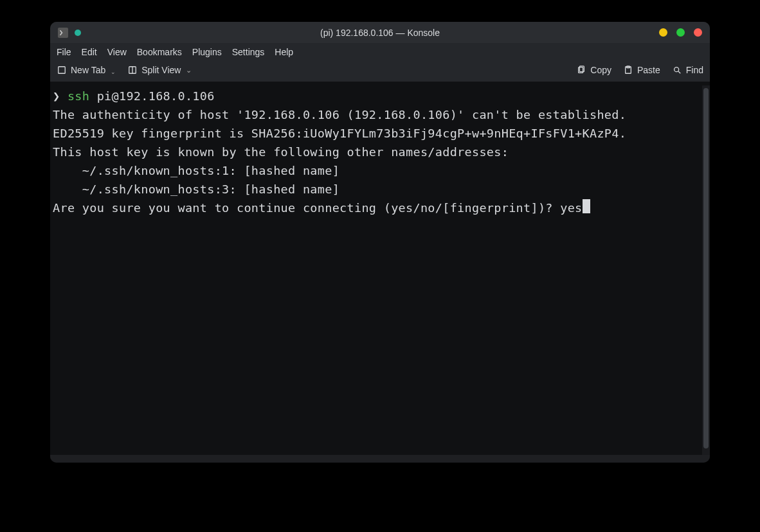 This screenshot has height=532, width=760. Describe the element at coordinates (64, 52) in the screenshot. I see `menu-file: File` at that location.